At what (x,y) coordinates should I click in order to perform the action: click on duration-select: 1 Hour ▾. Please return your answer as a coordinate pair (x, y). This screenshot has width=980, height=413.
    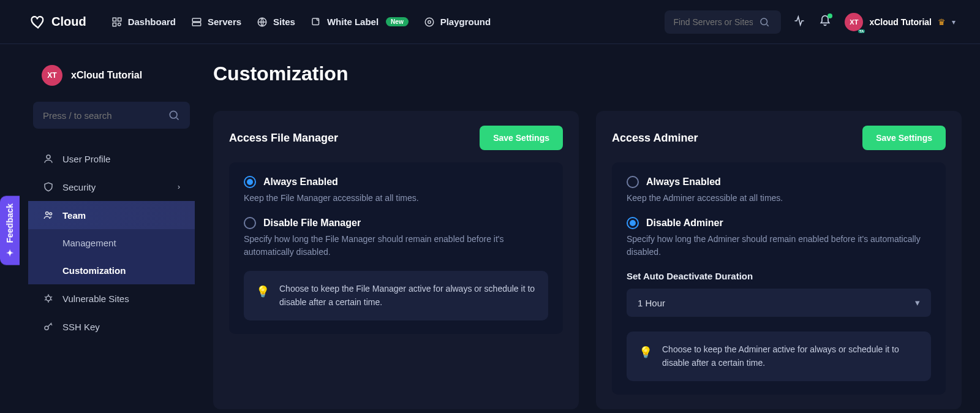
    Looking at the image, I should click on (779, 303).